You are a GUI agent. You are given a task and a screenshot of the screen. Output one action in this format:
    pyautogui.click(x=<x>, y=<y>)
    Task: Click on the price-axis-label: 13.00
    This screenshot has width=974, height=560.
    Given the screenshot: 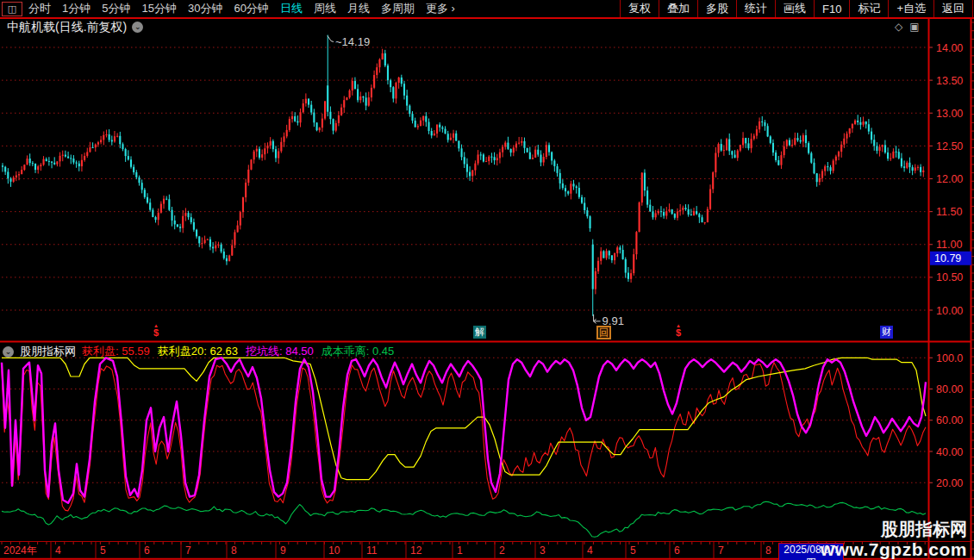 What is the action you would take?
    pyautogui.click(x=950, y=114)
    